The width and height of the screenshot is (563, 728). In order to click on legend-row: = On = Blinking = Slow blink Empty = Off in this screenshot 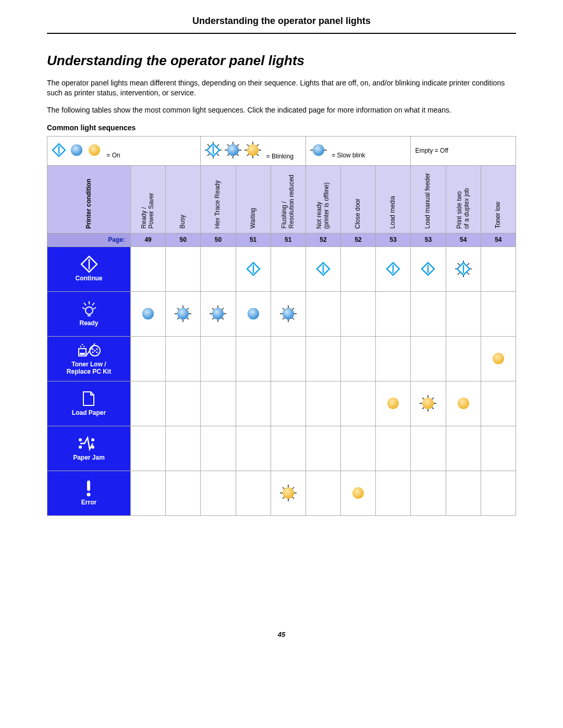, I will do `click(282, 151)`.